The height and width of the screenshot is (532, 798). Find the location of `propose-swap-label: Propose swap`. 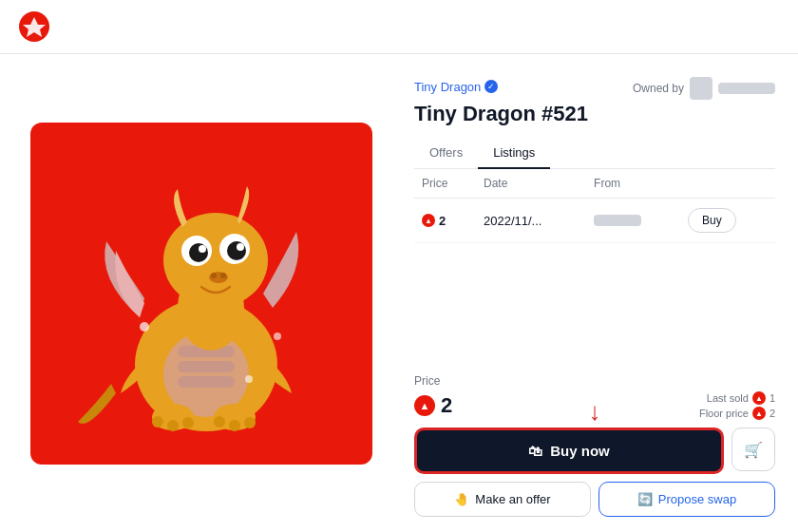

propose-swap-label: Propose swap is located at coordinates (697, 500).